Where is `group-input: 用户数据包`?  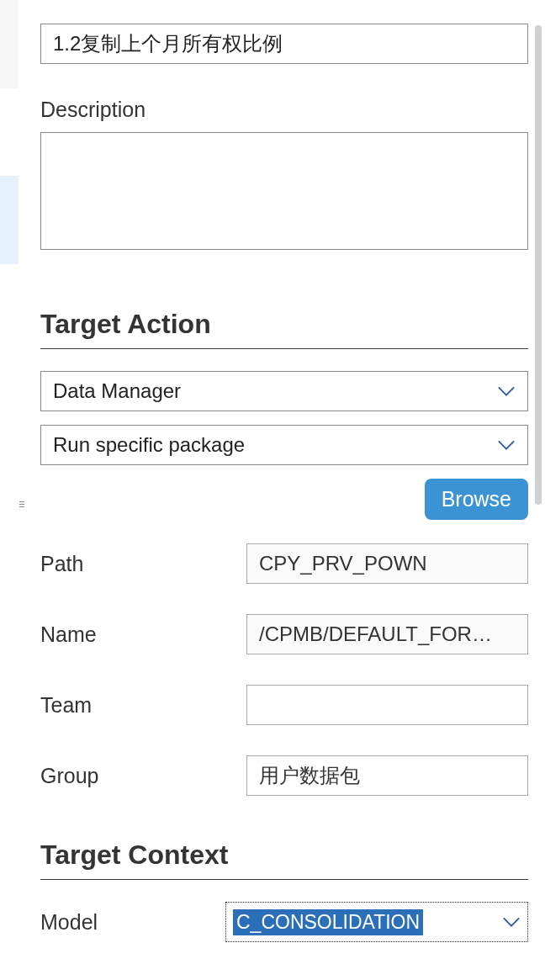
group-input: 用户数据包 is located at coordinates (387, 776).